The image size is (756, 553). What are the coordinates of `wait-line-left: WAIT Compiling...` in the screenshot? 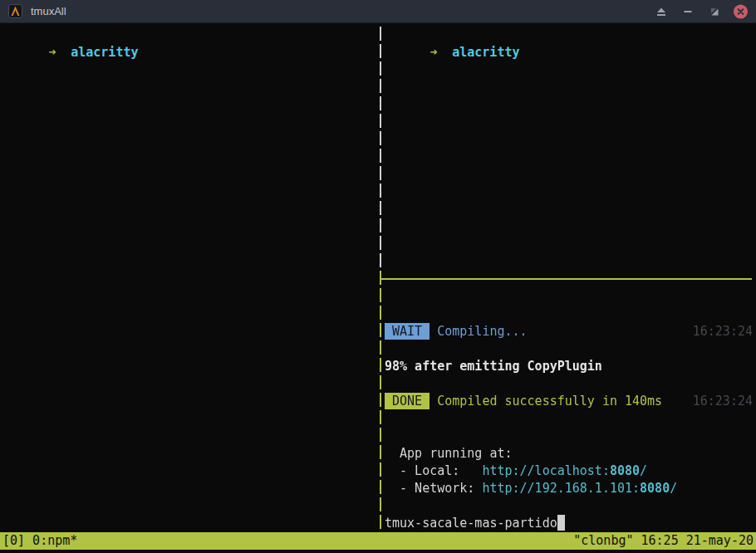 It's located at (456, 332).